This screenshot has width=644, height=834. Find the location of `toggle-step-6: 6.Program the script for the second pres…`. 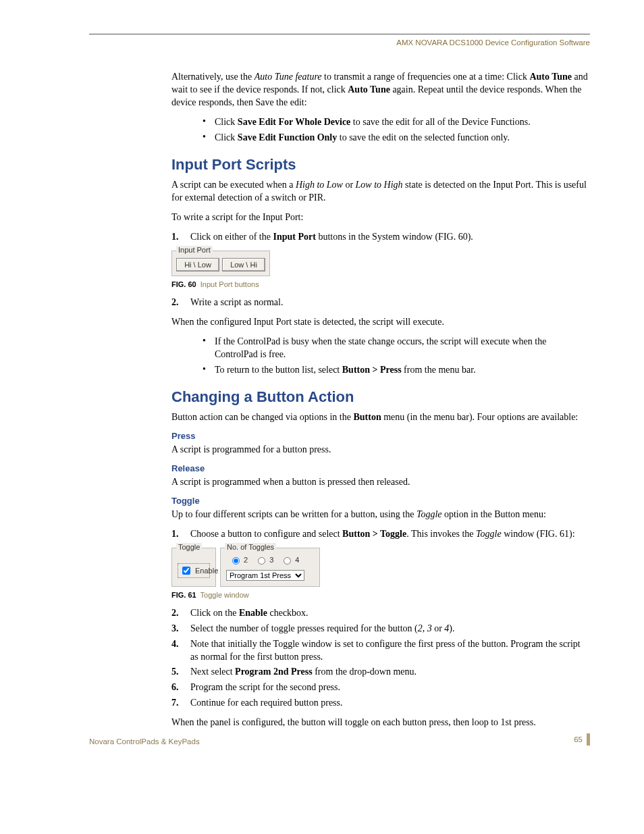

toggle-step-6: 6.Program the script for the second pres… is located at coordinates (381, 687).